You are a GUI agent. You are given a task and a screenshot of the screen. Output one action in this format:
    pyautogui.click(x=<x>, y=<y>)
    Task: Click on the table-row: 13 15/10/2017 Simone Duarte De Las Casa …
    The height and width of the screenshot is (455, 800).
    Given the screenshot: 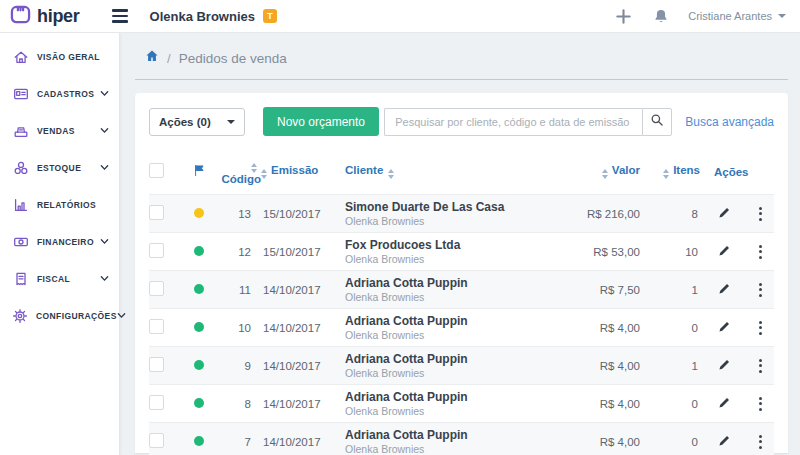 What is the action you would take?
    pyautogui.click(x=462, y=214)
    